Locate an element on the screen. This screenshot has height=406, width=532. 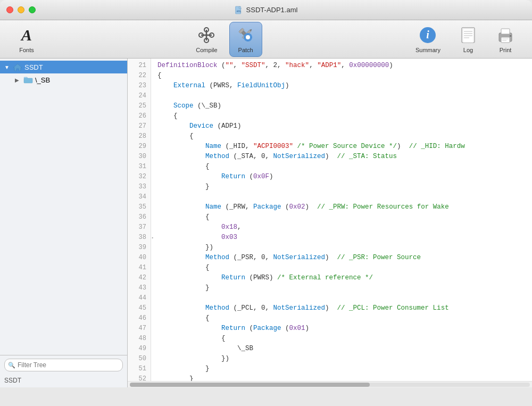
summary-label: Summary is located at coordinates (428, 50).